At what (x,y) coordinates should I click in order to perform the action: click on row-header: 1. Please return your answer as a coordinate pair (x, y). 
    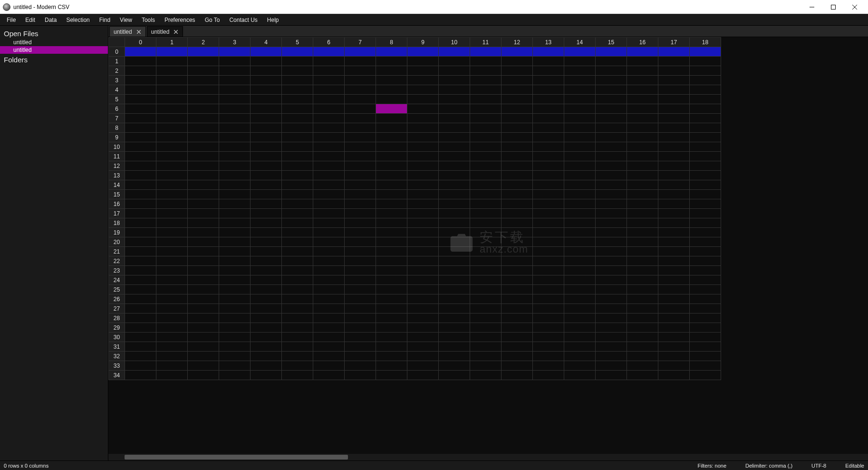
    Looking at the image, I should click on (117, 61).